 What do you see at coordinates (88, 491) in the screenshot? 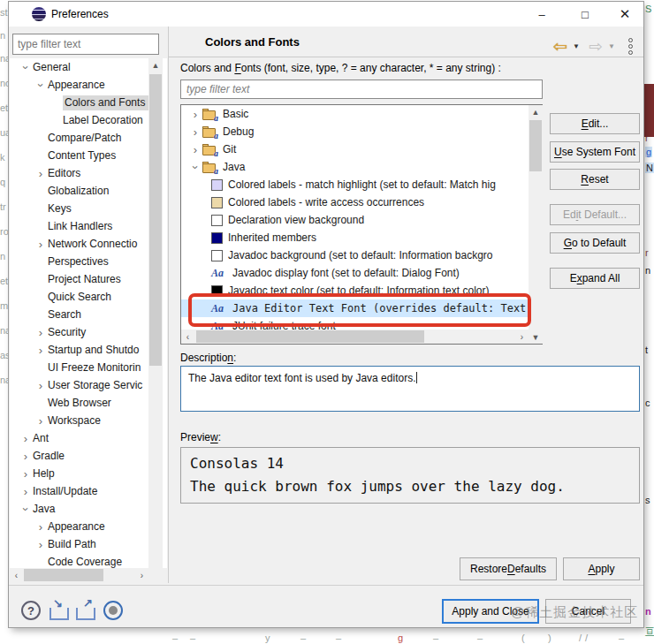
I see `sidebar-item-install-update: ›Install/Update` at bounding box center [88, 491].